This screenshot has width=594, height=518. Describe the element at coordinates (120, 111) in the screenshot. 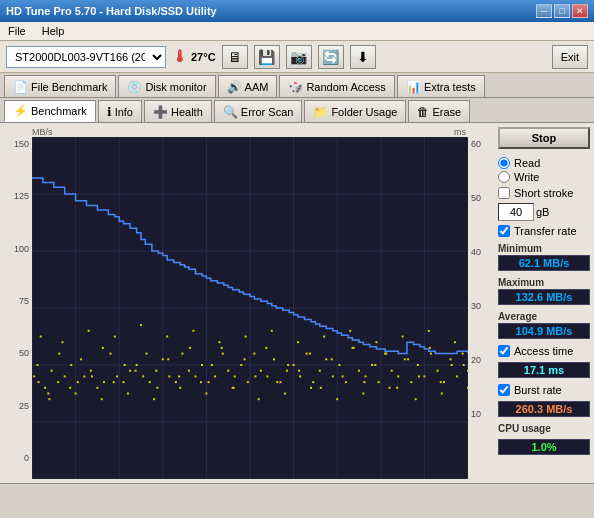

I see `tab-info: ℹ Info` at that location.